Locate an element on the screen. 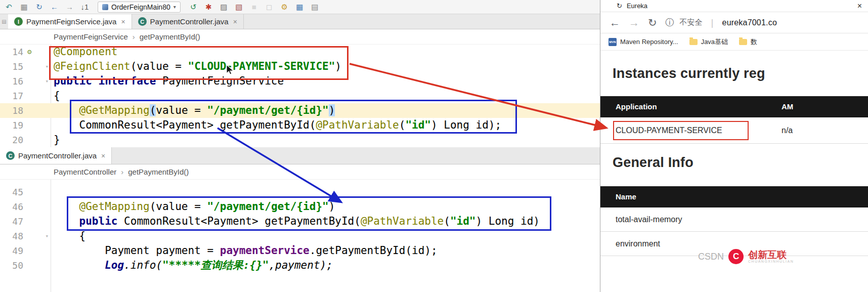 The image size is (868, 292). bookmark-item: 数 is located at coordinates (748, 42).